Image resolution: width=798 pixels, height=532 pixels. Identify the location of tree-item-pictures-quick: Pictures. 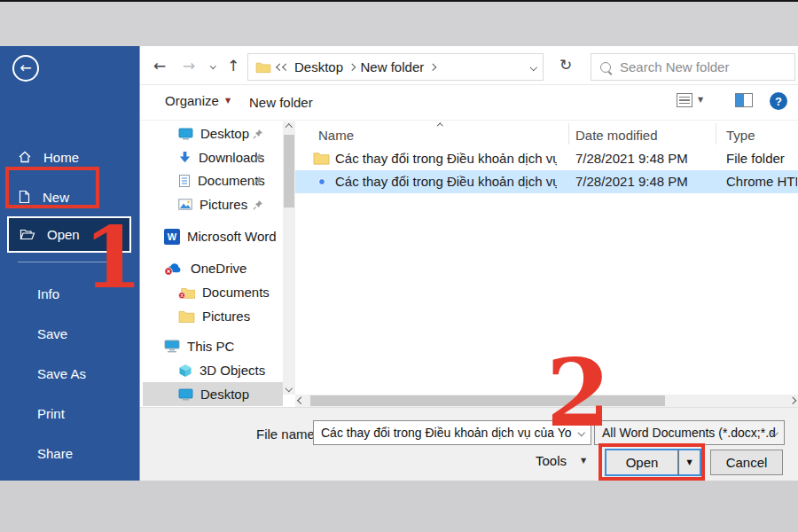
(213, 204).